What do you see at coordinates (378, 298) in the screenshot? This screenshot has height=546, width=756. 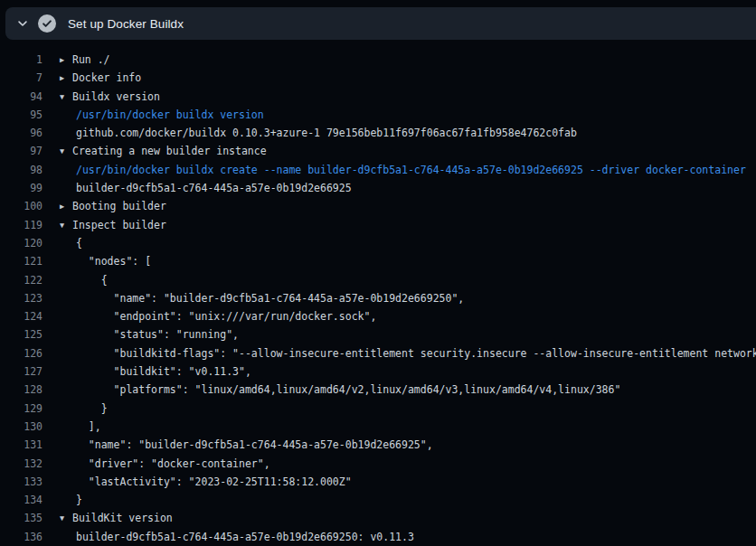 I see `log-line: 123 "name": "builder-d9cfb5a1-c764-445a-…` at bounding box center [378, 298].